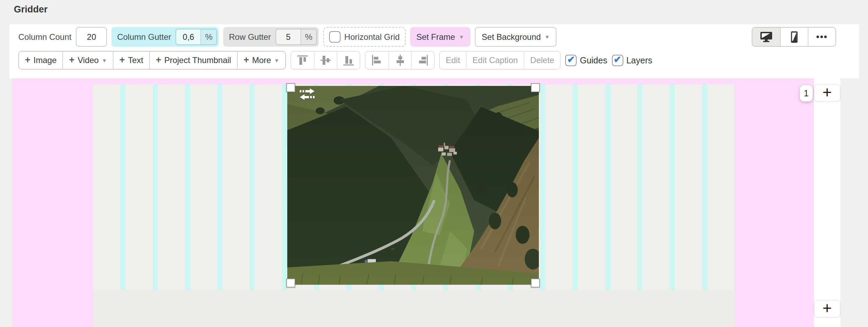  What do you see at coordinates (377, 60) in the screenshot?
I see `align-left-button` at bounding box center [377, 60].